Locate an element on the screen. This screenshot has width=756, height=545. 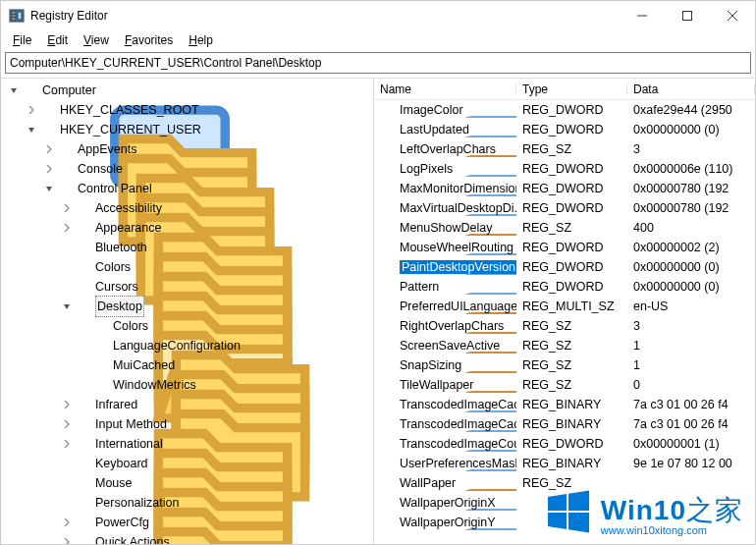
value-data: 0x00000002 (2) is located at coordinates (691, 247).